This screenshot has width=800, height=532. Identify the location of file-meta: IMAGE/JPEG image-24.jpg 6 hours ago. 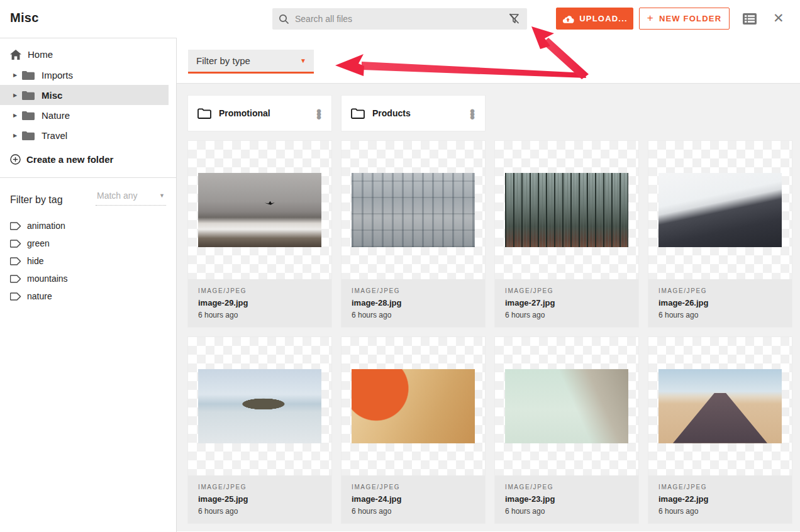
(413, 499).